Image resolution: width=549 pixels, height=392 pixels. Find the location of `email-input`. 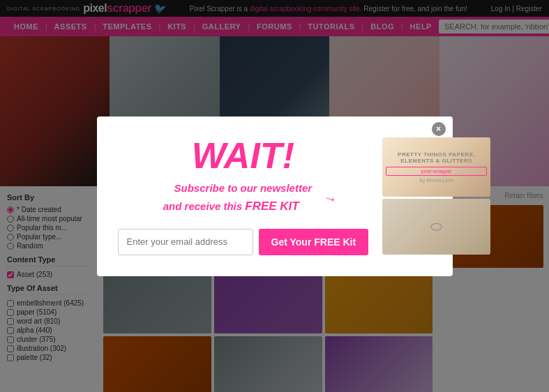

email-input is located at coordinates (186, 242).